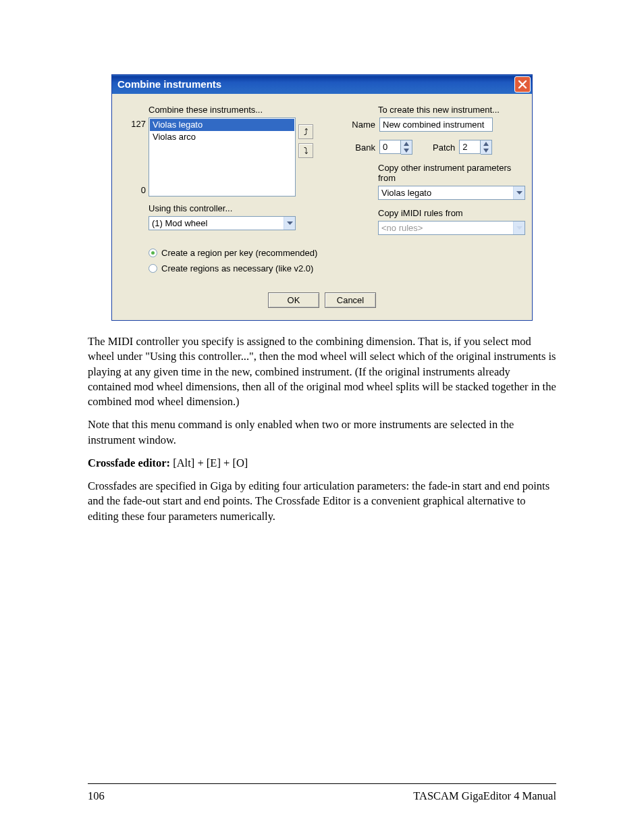  I want to click on velocity-scale: 127 0, so click(137, 157).